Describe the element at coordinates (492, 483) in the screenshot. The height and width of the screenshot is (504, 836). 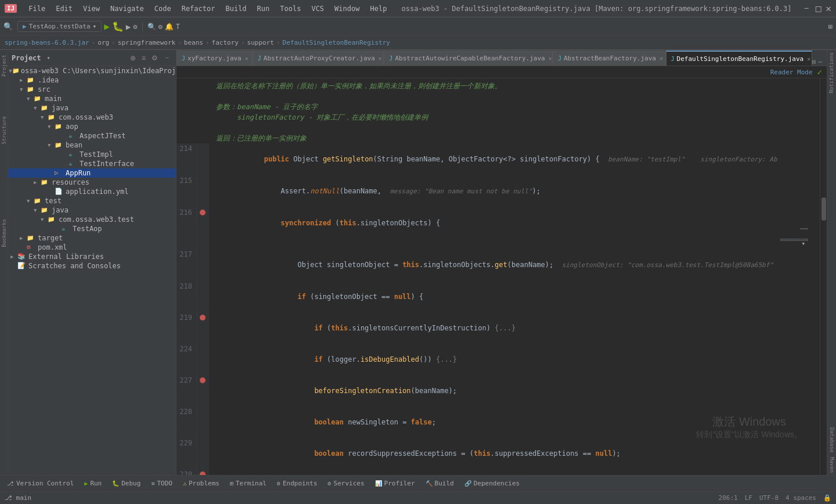
I see `tab-dependencies: 🔗 Dependencies` at that location.